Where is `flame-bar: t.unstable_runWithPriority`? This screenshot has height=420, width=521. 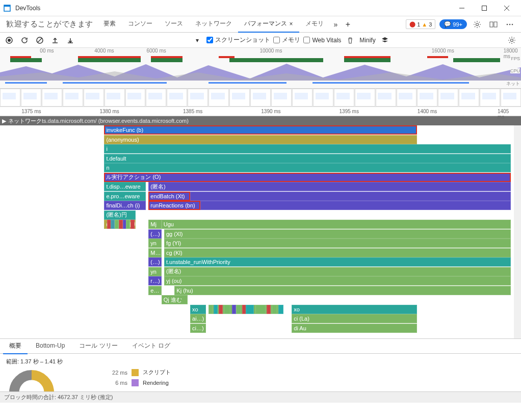 flame-bar: t.unstable_runWithPriority is located at coordinates (337, 262).